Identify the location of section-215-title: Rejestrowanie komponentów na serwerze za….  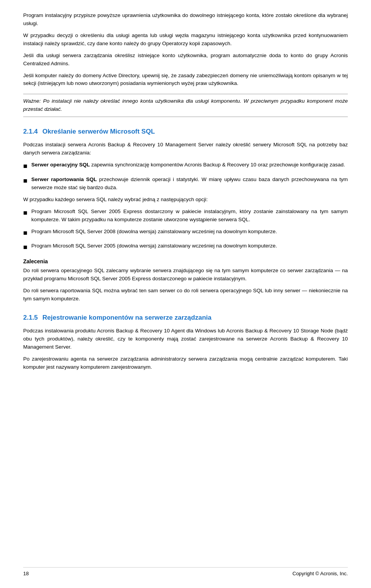
(127, 318).